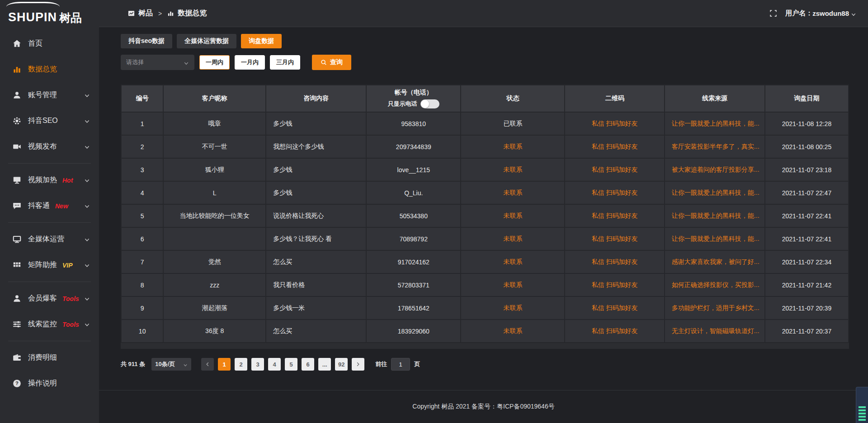 The width and height of the screenshot is (868, 423). What do you see at coordinates (485, 146) in the screenshot?
I see `table-row: 2 不可一世 我想问这个多少钱 2097344839 未联系 私信 扫码加好友 …` at bounding box center [485, 146].